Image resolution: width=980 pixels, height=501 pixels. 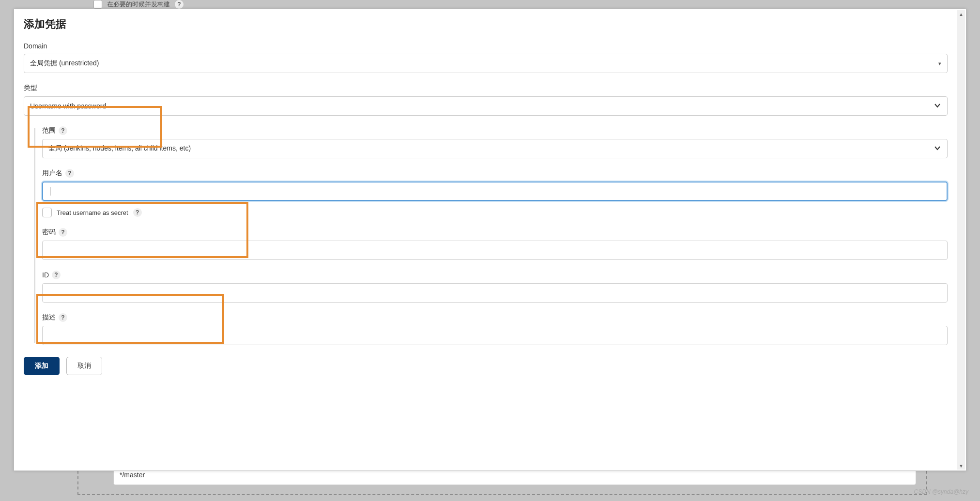 What do you see at coordinates (495, 293) in the screenshot?
I see `id-input-field` at bounding box center [495, 293].